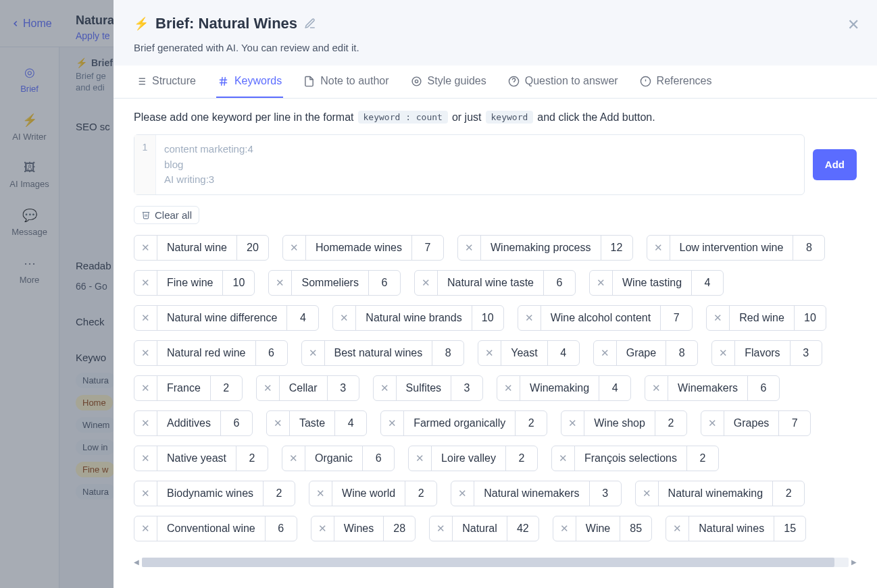 Image resolution: width=877 pixels, height=588 pixels. I want to click on keyword-label: Wine, so click(599, 529).